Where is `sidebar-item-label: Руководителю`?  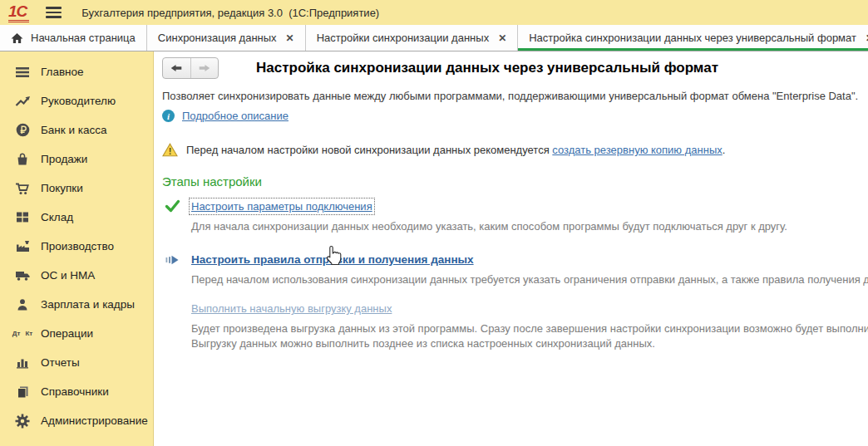
sidebar-item-label: Руководителю is located at coordinates (78, 101).